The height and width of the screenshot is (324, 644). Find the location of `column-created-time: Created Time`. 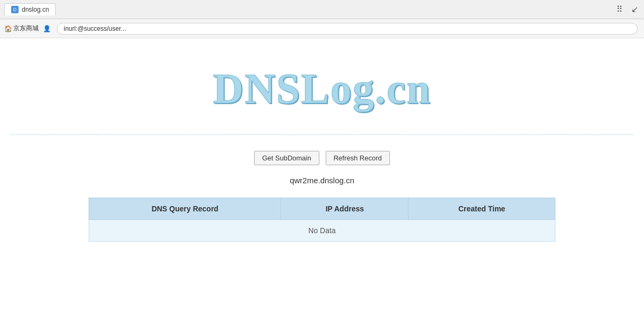

column-created-time: Created Time is located at coordinates (482, 209).